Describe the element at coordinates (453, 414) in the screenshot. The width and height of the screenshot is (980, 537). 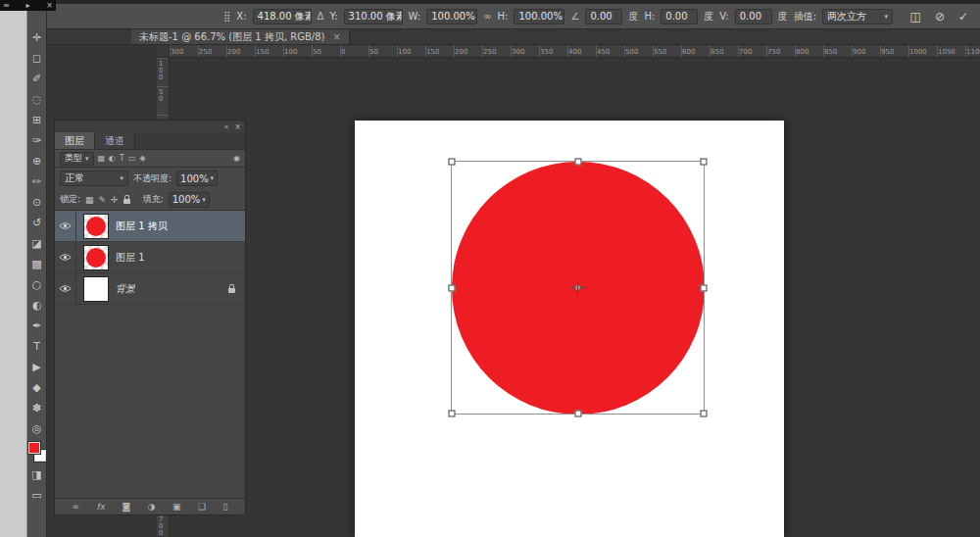
I see `transform-handle-sw` at that location.